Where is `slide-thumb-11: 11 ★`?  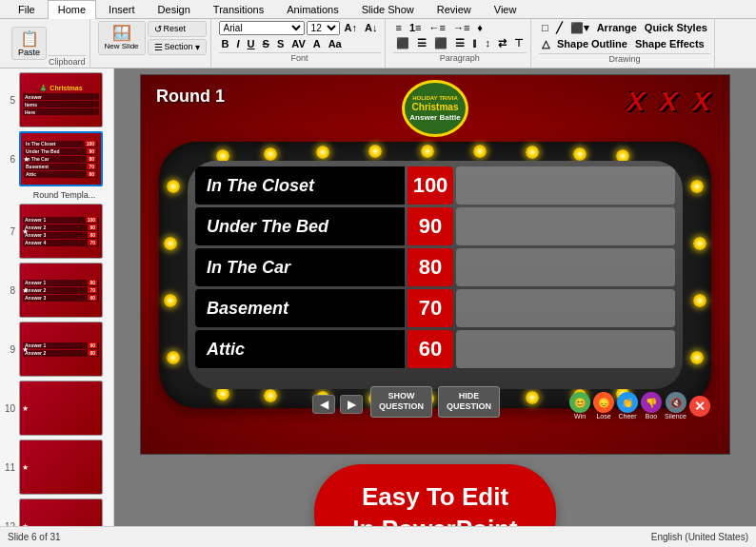 slide-thumb-11: 11 ★ is located at coordinates (57, 467).